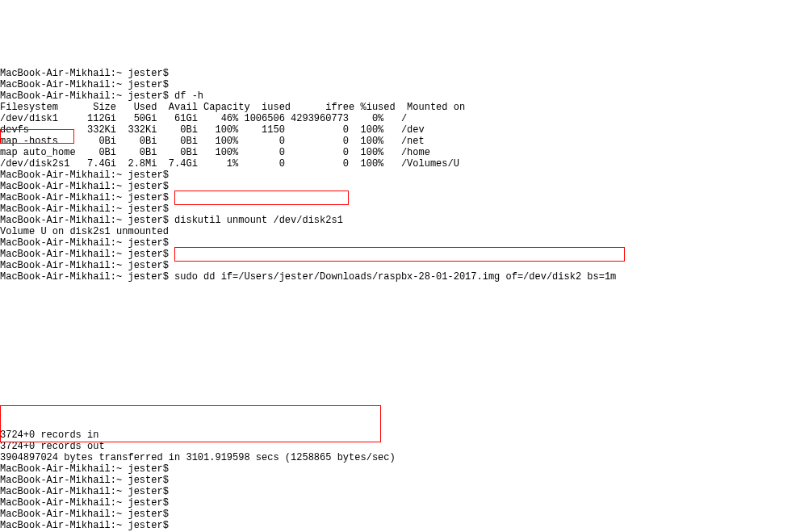 The image size is (800, 532). I want to click on terminal-line: map -hosts 0Bi 0Bi 0Bi 100% 0 0 100% /ne…, so click(400, 141).